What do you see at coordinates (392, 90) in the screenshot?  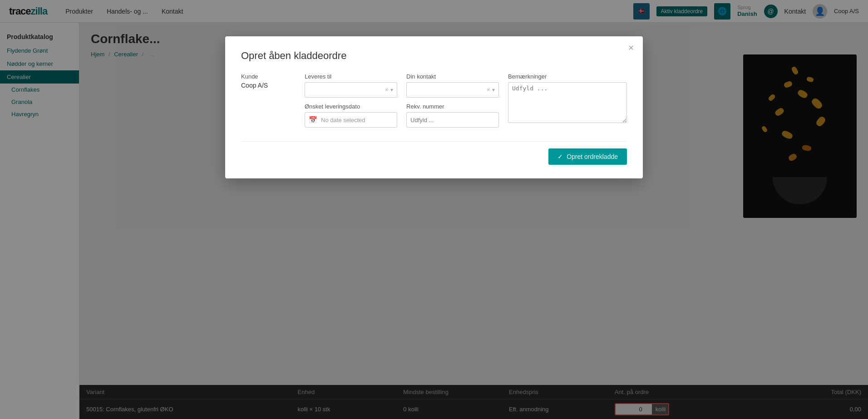 I see `chevron-down-icon: ▾` at bounding box center [392, 90].